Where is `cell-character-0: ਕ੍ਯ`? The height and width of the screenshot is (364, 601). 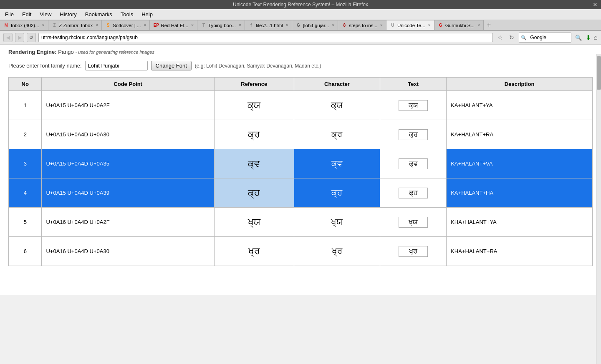 cell-character-0: ਕ੍ਯ is located at coordinates (337, 105).